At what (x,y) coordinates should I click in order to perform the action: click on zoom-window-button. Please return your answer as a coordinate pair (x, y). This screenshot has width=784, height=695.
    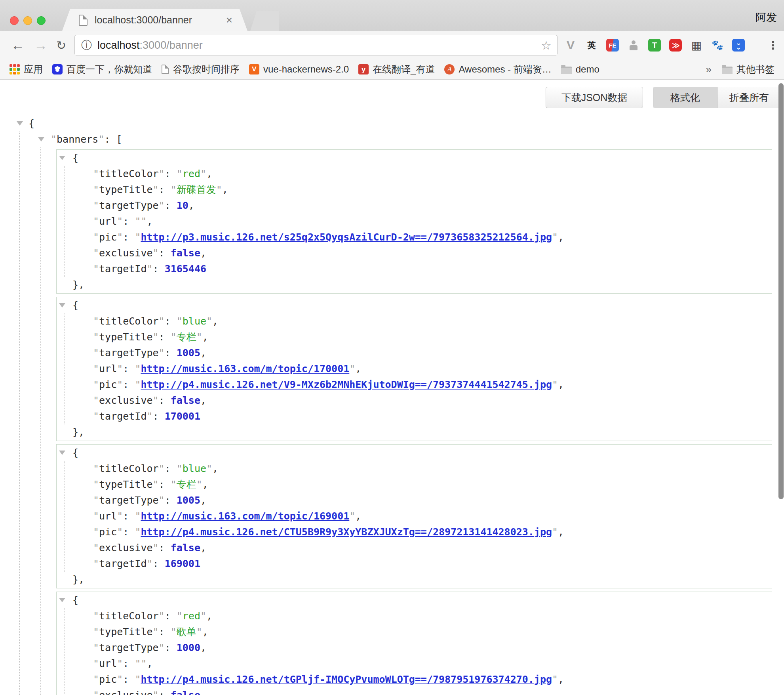
    Looking at the image, I should click on (41, 21).